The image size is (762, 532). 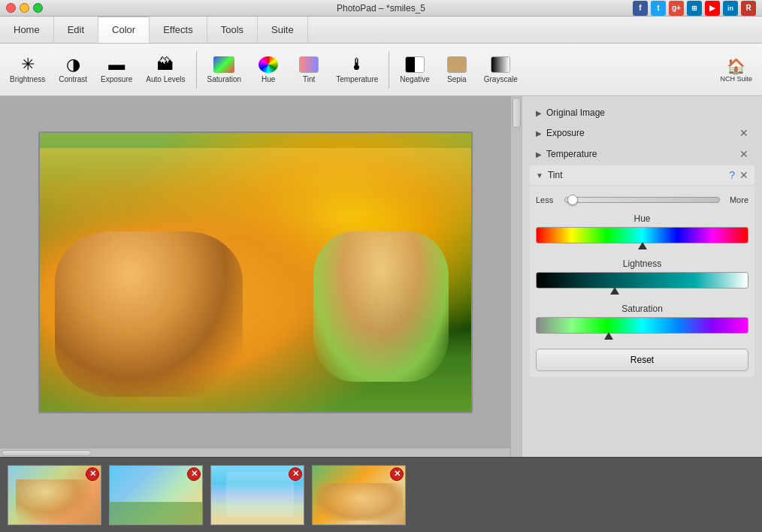 I want to click on auto-levels-tool: 🏔 Auto Levels, so click(x=165, y=70).